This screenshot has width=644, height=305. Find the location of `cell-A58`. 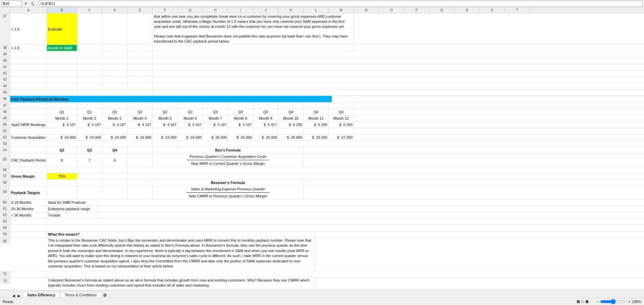

cell-A58 is located at coordinates (29, 183).